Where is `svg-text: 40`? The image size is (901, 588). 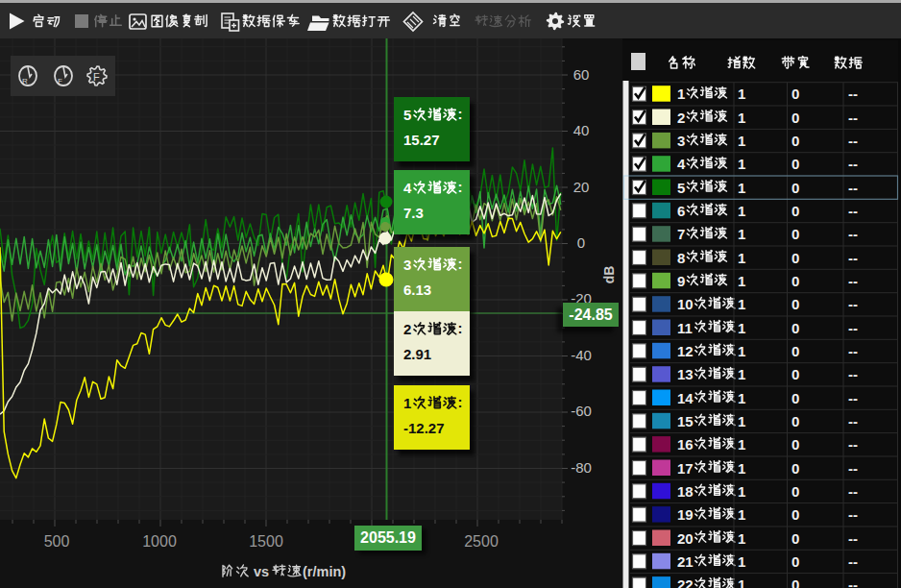
svg-text: 40 is located at coordinates (582, 131).